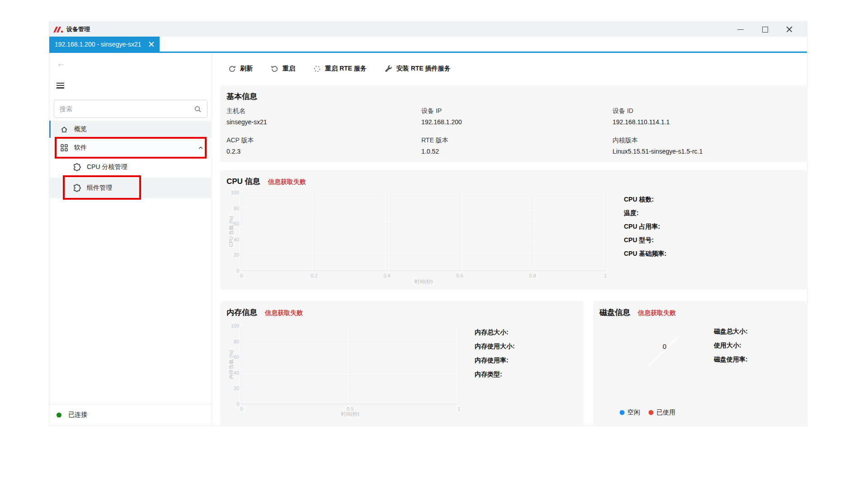 The width and height of the screenshot is (868, 488). What do you see at coordinates (232, 69) in the screenshot?
I see `refresh-icon` at bounding box center [232, 69].